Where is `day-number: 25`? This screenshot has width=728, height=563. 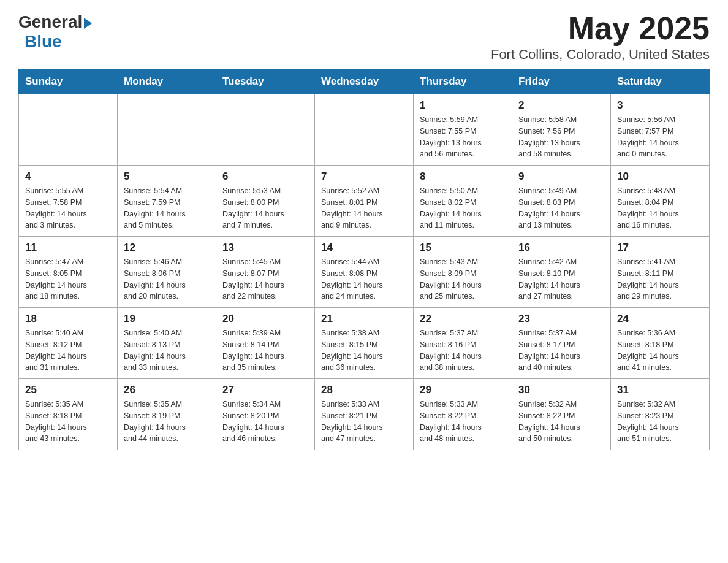 day-number: 25 is located at coordinates (68, 390).